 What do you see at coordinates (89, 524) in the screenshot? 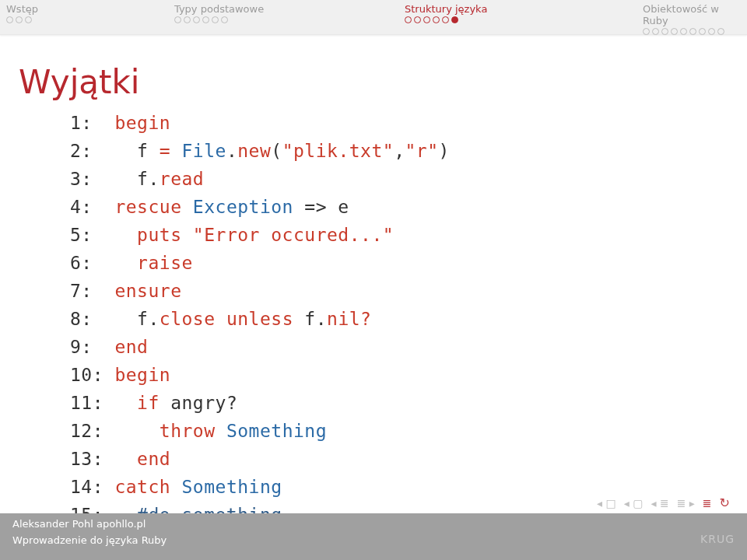
I see `footer-author: Aleksander Pohl apohllo.pl` at bounding box center [89, 524].